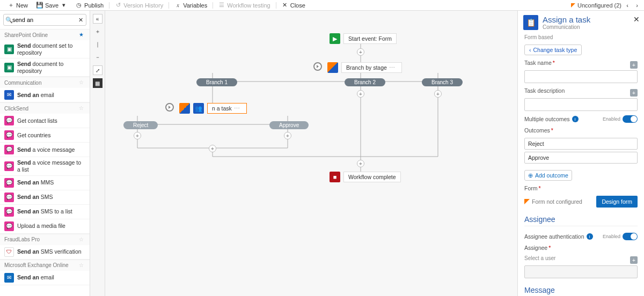 Image resolution: width=644 pixels, height=296 pixels. I want to click on branch-by-stage-node: Branch by stage⋯, so click(365, 68).